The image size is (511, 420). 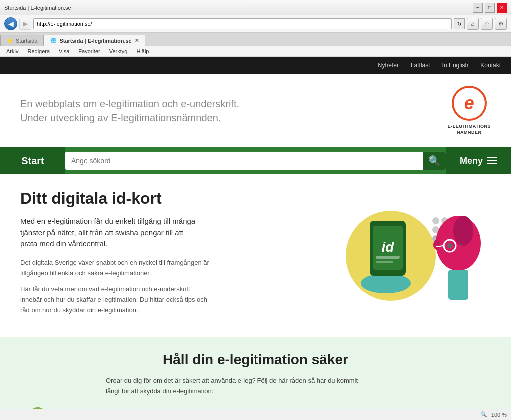 What do you see at coordinates (166, 233) in the screenshot?
I see `main-intro: Med en e-legitimation får du enkelt till…` at bounding box center [166, 233].